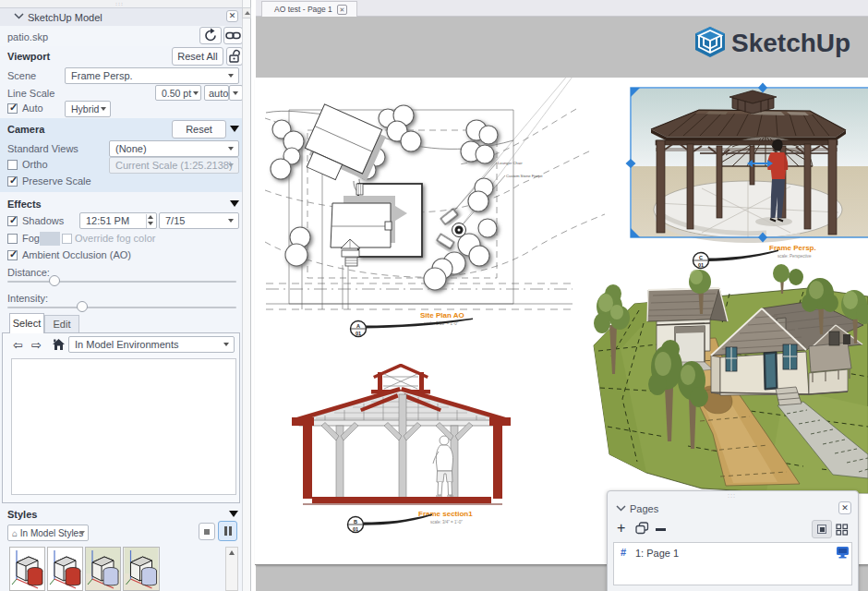  Describe the element at coordinates (356, 522) in the screenshot. I see `svg-text: B` at that location.